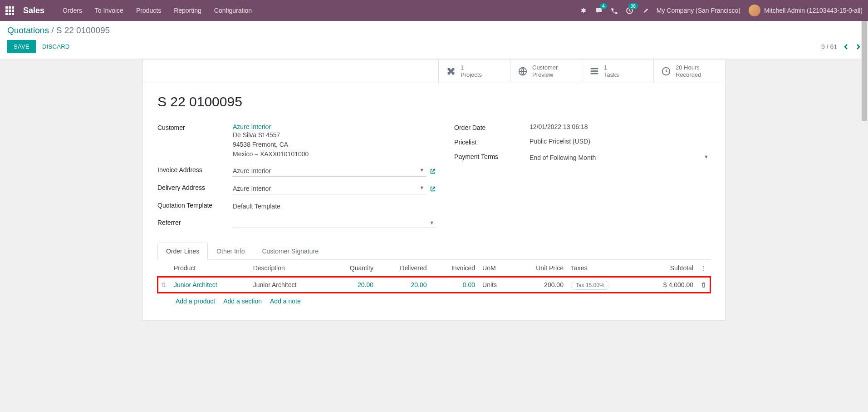 This screenshot has height=412, width=868. What do you see at coordinates (195, 301) in the screenshot?
I see `add-product-link: Add a product` at bounding box center [195, 301].